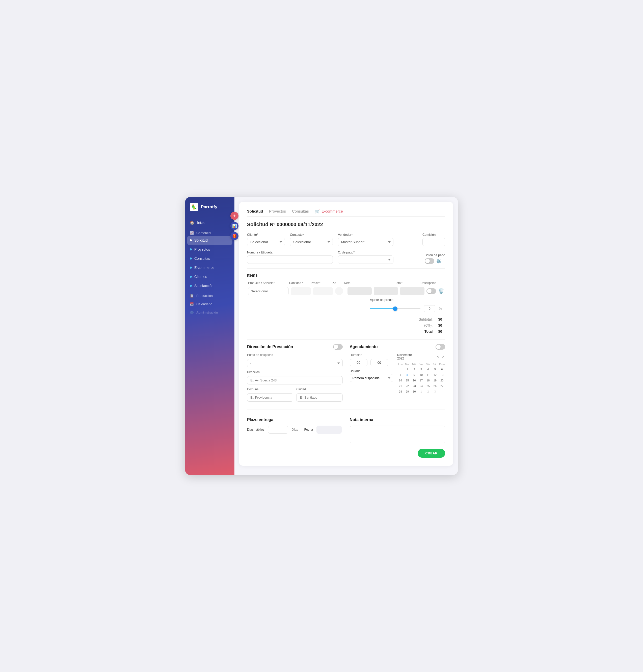  Describe the element at coordinates (440, 347) in the screenshot. I see `agendamiento-toggle` at that location.